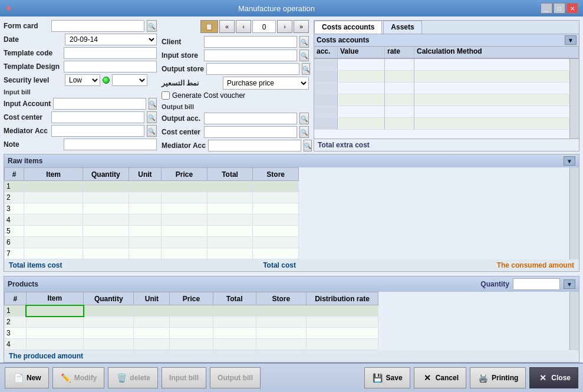 This screenshot has width=583, height=392. I want to click on prod-r4-qty, so click(108, 344).